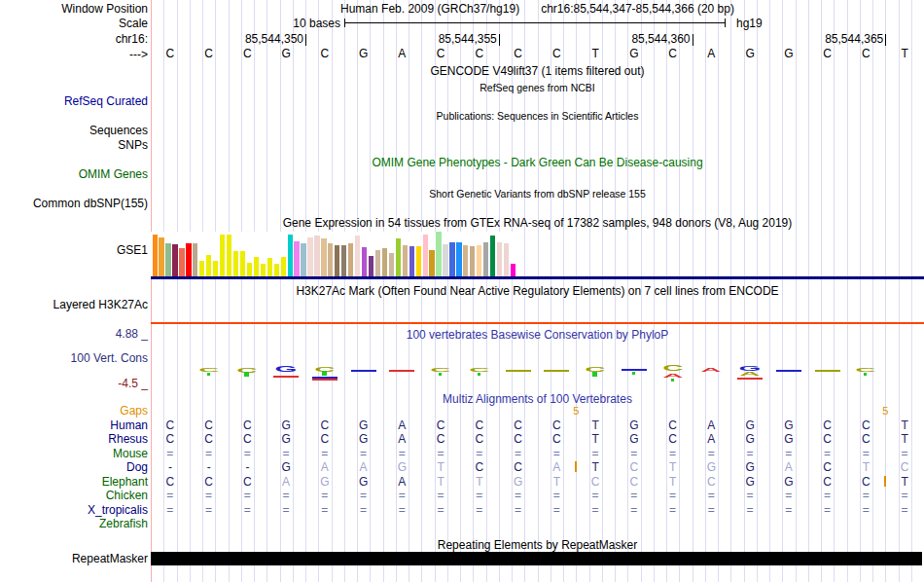  What do you see at coordinates (74, 559) in the screenshot?
I see `left-label-repeatmasker: RepeatMasker` at bounding box center [74, 559].